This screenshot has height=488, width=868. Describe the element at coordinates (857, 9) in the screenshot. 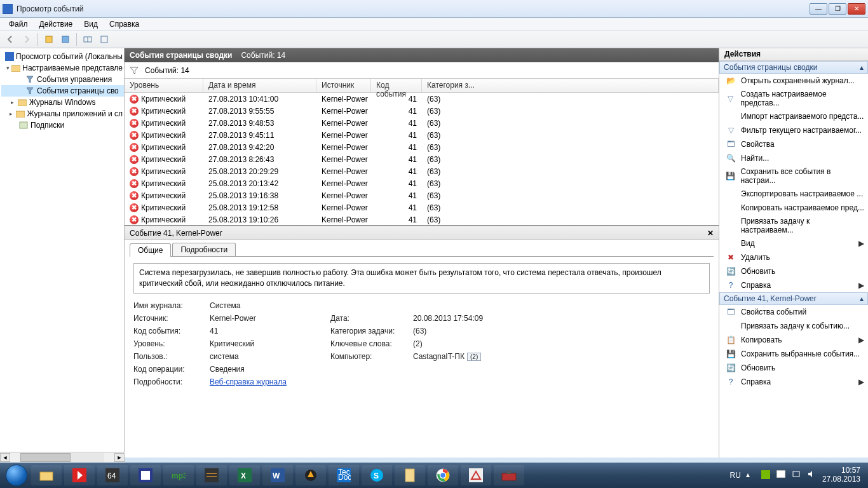

I see `close-button: ✕` at that location.